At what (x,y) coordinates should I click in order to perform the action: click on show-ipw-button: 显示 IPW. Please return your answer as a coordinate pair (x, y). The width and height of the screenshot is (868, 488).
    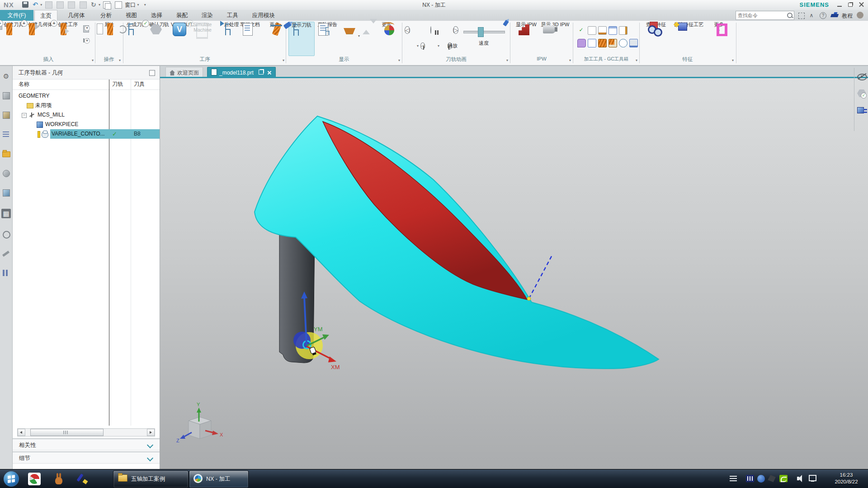
    Looking at the image, I should click on (526, 38).